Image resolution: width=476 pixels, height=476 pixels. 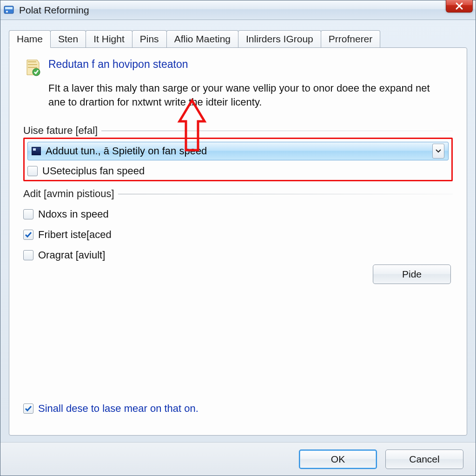 I want to click on group-label-1: Uise fature [efal], so click(x=62, y=131).